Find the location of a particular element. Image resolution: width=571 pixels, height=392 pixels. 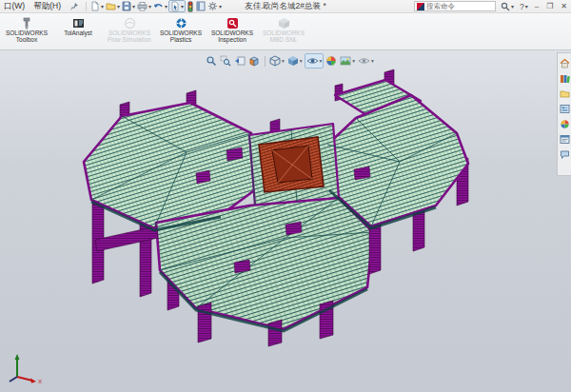

zoom-to-fit-button is located at coordinates (211, 61).